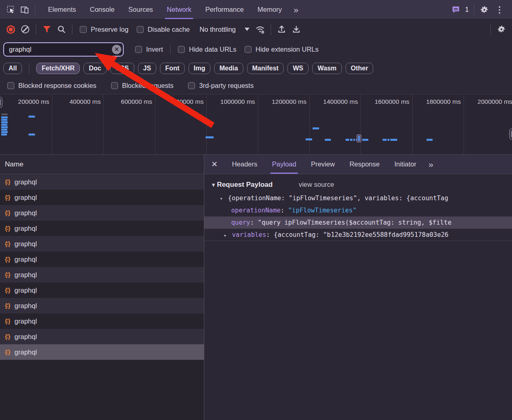  What do you see at coordinates (270, 10) in the screenshot?
I see `tab-memory: Memory` at bounding box center [270, 10].